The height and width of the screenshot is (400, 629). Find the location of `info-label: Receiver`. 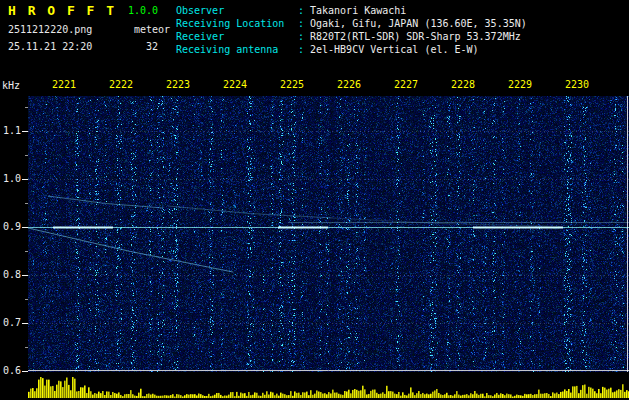

info-label: Receiver is located at coordinates (237, 36).